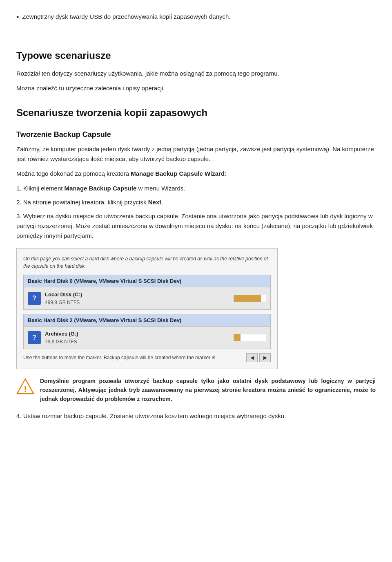 This screenshot has height=562, width=392. Describe the element at coordinates (208, 390) in the screenshot. I see `warning-text-container: Domyślnie program pozwala utworzyć backu…` at that location.